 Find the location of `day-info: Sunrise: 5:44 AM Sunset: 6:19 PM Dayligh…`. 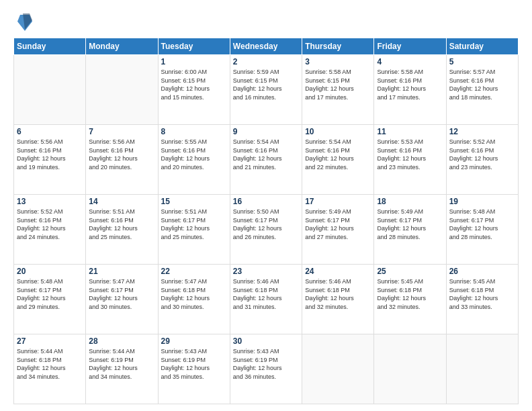

day-info: Sunrise: 5:44 AM Sunset: 6:19 PM Dayligh… is located at coordinates (122, 364).